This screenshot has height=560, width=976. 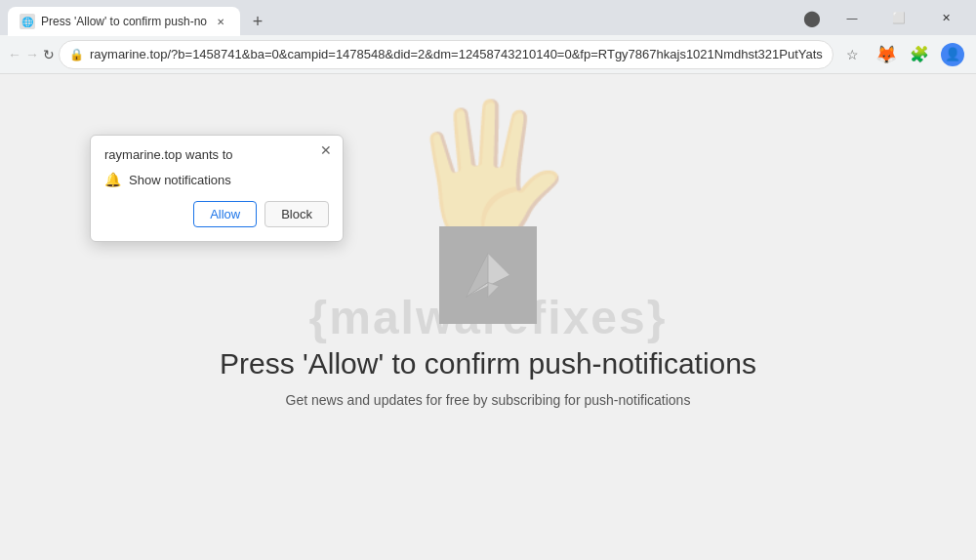 I want to click on close-button: ✕, so click(x=946, y=18).